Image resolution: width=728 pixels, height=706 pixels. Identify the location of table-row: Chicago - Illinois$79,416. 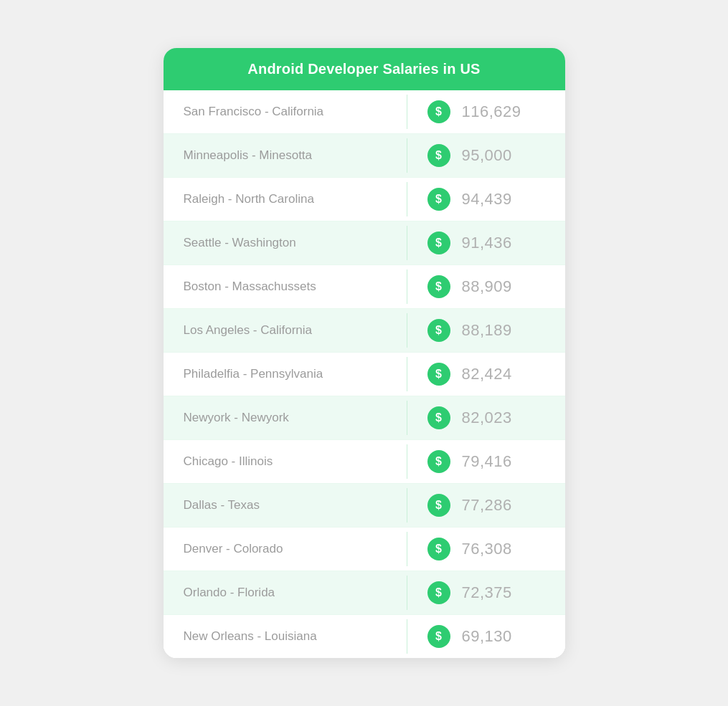
(364, 462).